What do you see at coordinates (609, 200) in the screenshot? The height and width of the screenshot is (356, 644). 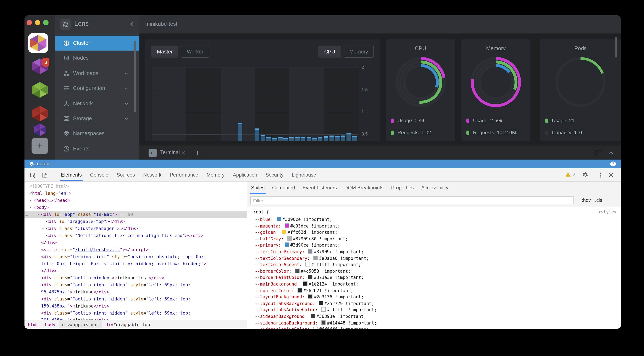 I see `new-style-rule-button: +` at bounding box center [609, 200].